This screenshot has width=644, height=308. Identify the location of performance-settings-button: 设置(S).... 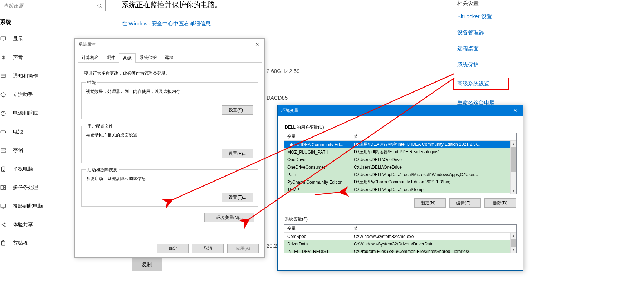
(238, 110).